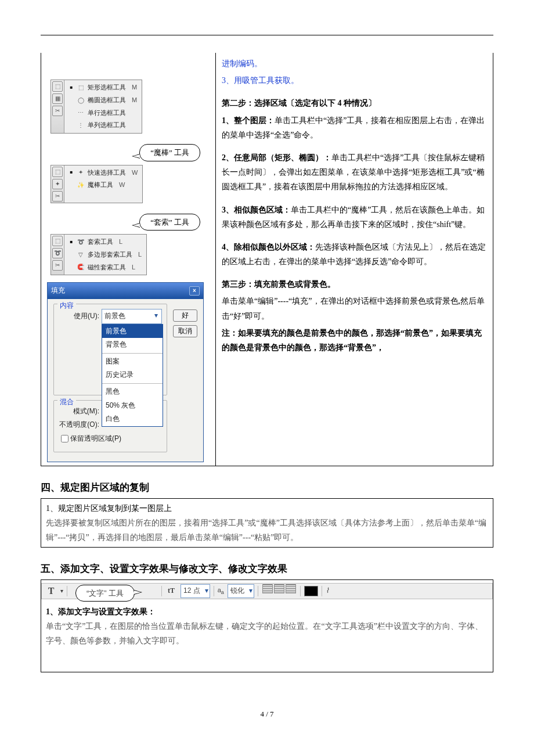 This screenshot has height=756, width=534. I want to click on combo-option: 50% 灰色, so click(132, 406).